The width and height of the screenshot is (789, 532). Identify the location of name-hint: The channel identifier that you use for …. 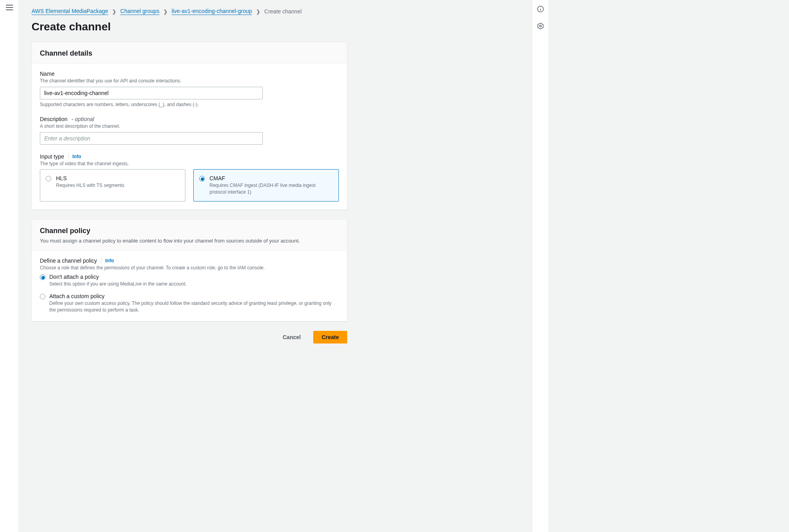
(189, 81).